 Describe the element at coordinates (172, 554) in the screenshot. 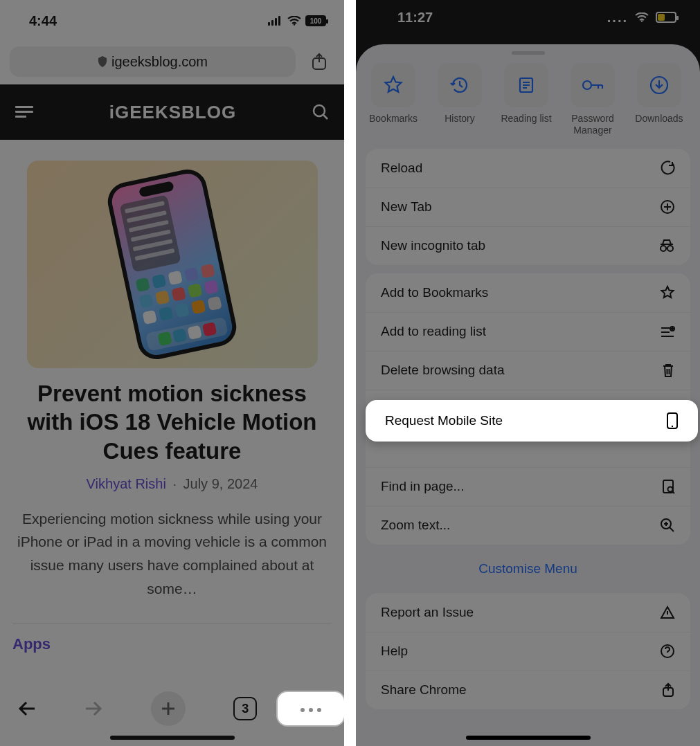

I see `article-excerpt: Experiencing motion sickness while using…` at that location.